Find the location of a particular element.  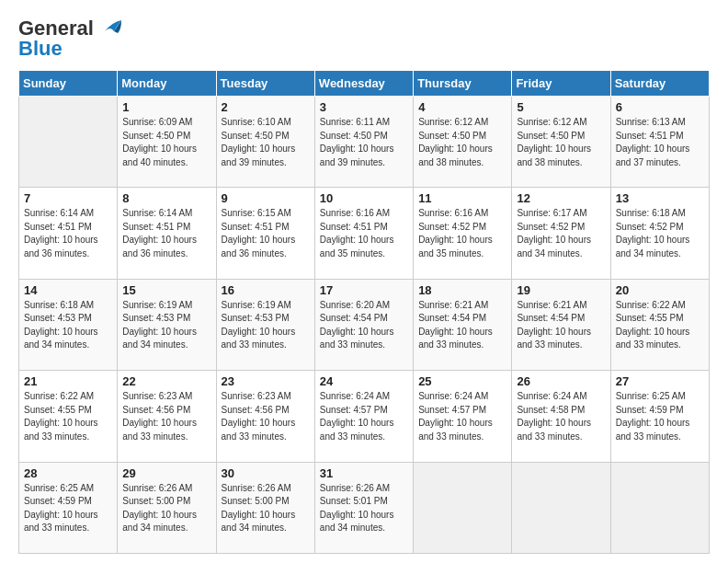

day-number: 30 is located at coordinates (266, 473).